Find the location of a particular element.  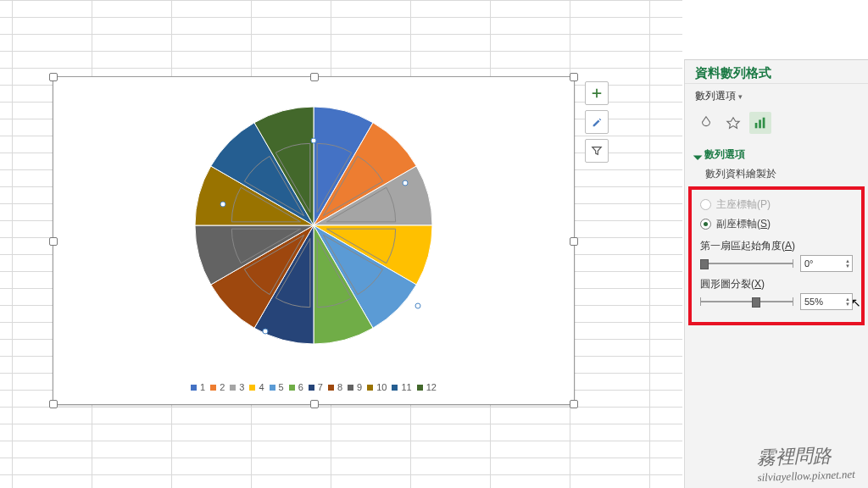

cursor-icon: ↖ is located at coordinates (856, 302).